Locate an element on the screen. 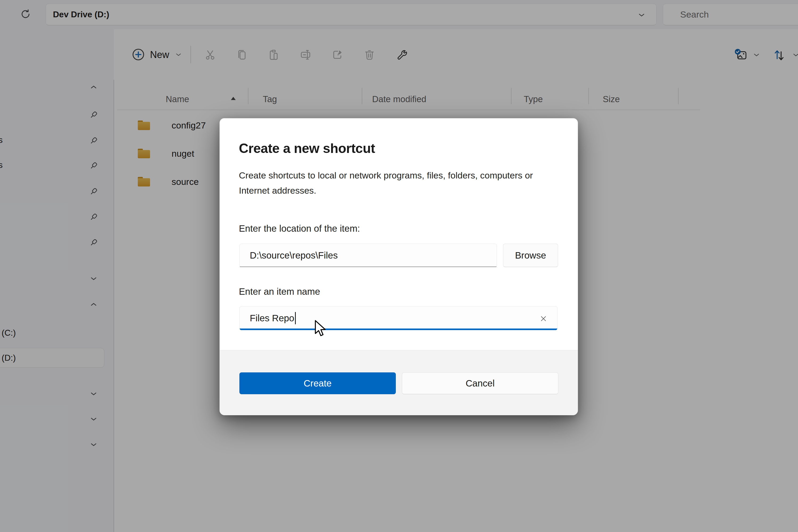 The width and height of the screenshot is (798, 532). create-button: Create is located at coordinates (318, 383).